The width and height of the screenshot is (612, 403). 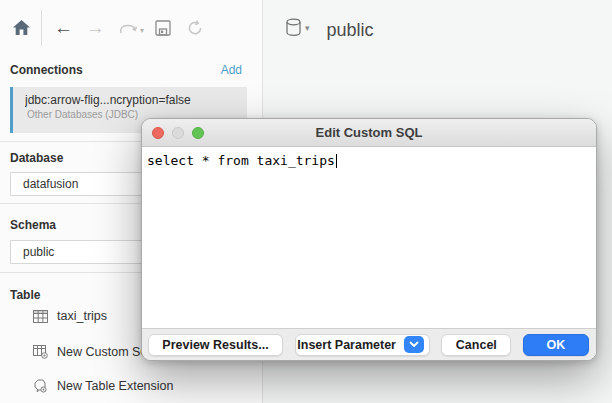 What do you see at coordinates (232, 70) in the screenshot?
I see `add-connection-link: Add` at bounding box center [232, 70].